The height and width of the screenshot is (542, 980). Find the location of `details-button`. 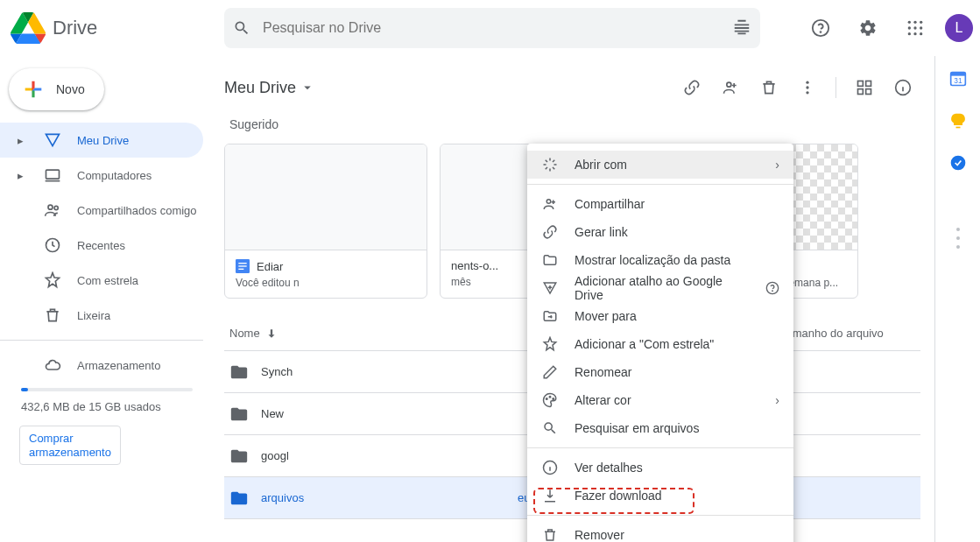

details-button is located at coordinates (903, 88).